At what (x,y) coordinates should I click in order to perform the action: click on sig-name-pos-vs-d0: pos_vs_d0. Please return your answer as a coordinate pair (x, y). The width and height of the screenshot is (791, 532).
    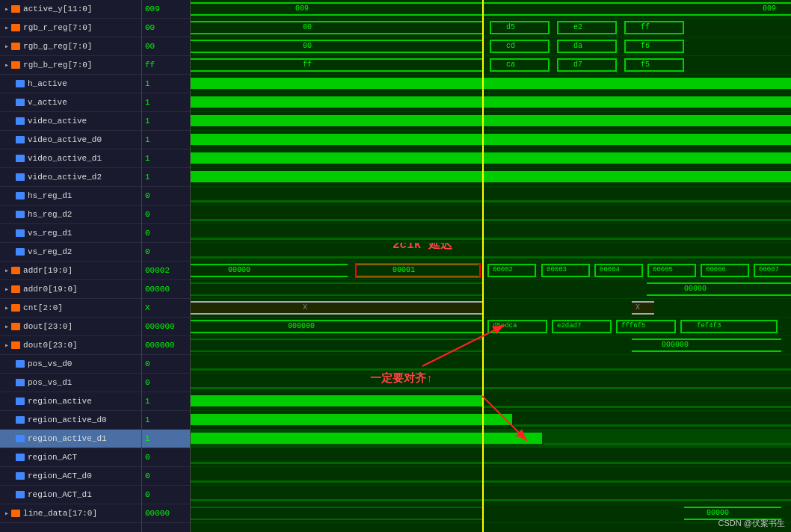
    Looking at the image, I should click on (49, 364).